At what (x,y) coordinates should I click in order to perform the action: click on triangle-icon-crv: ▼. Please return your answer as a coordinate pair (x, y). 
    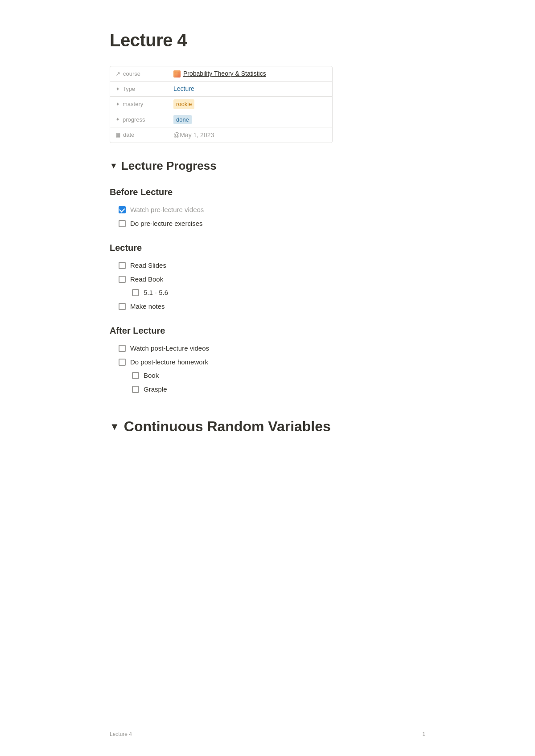
    Looking at the image, I should click on (115, 427).